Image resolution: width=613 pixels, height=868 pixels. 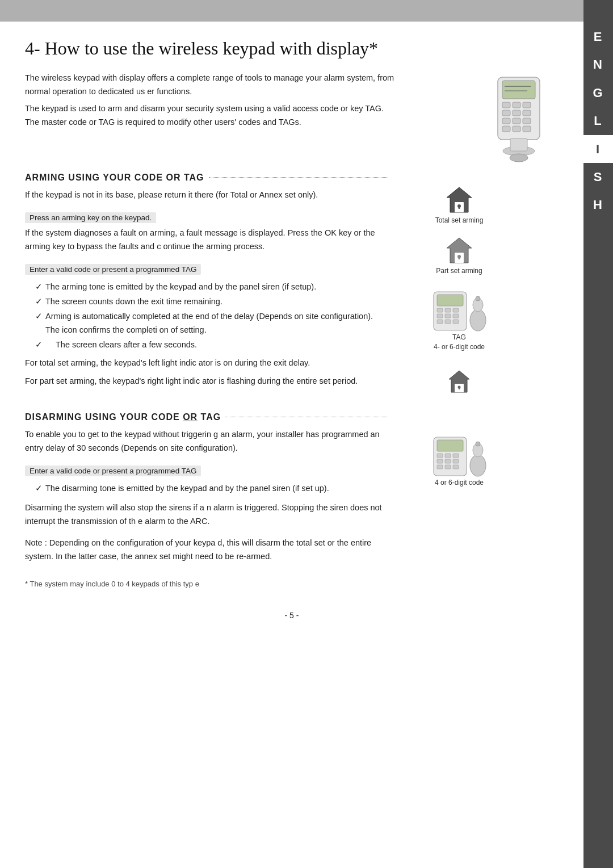 I want to click on intro-p2: The keypad is used to arm and disarm you…, so click(x=212, y=116).